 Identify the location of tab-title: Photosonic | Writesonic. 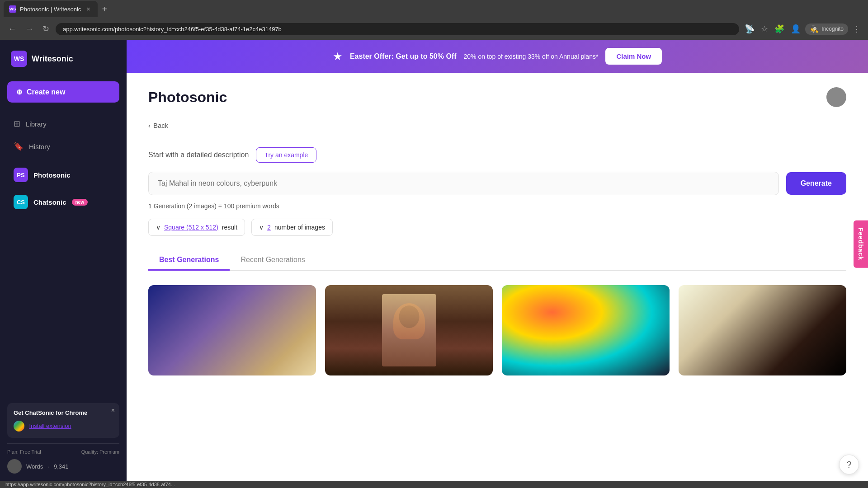
(51, 9).